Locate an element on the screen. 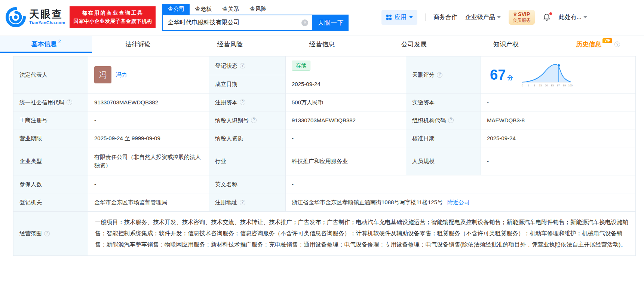 This screenshot has height=285, width=644. account-name: 此处有... is located at coordinates (570, 17).